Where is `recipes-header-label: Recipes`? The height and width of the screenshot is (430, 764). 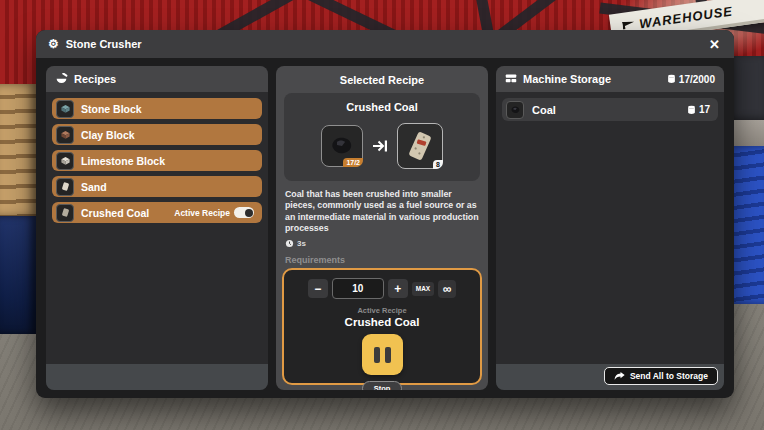
recipes-header-label: Recipes is located at coordinates (95, 79).